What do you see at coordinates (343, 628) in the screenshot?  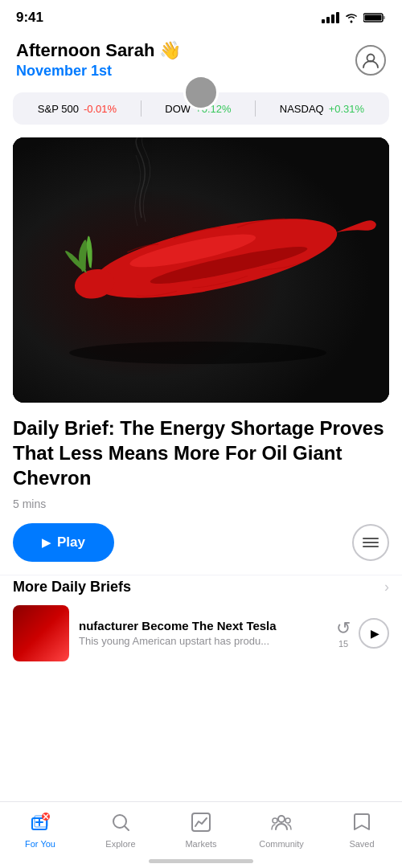 I see `replay-icon: ↺` at bounding box center [343, 628].